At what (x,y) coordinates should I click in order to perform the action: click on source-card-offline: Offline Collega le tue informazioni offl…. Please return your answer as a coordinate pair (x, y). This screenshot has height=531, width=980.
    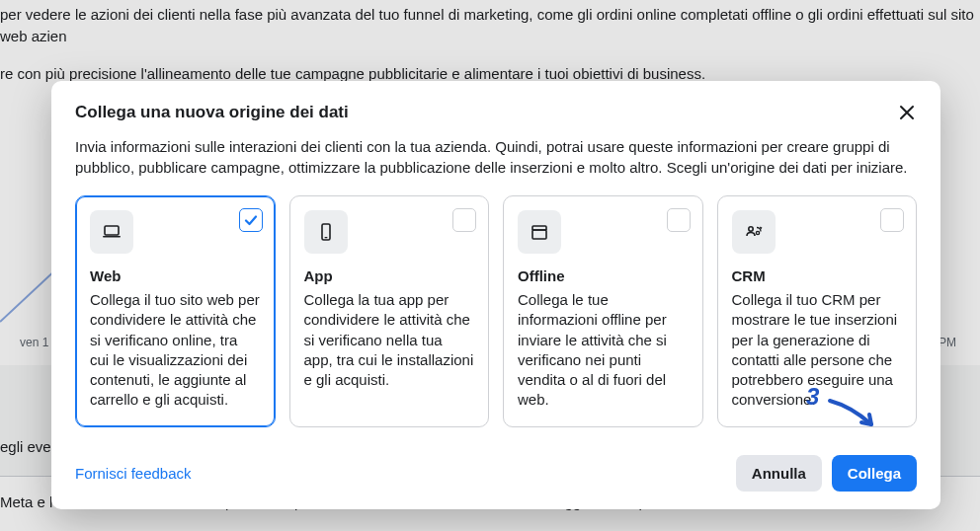
    Looking at the image, I should click on (603, 312).